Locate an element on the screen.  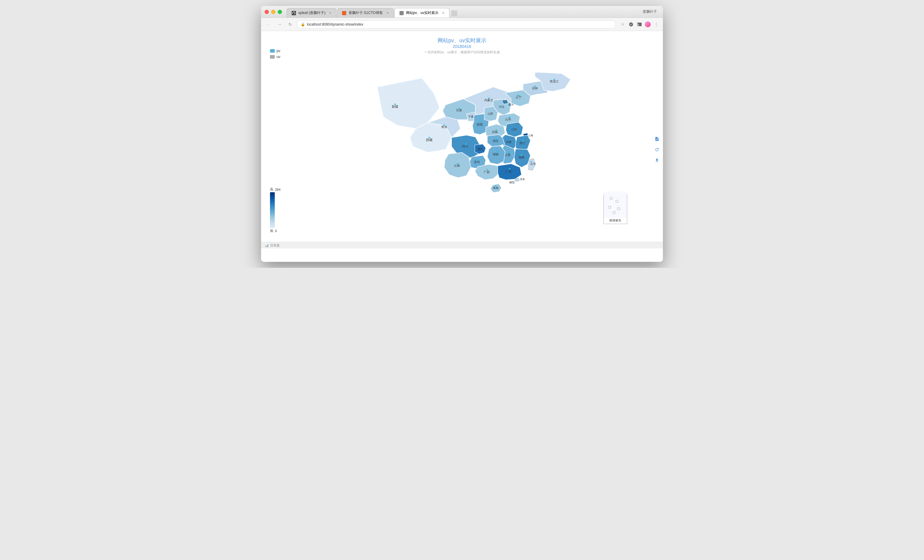
close-button is located at coordinates (267, 12).